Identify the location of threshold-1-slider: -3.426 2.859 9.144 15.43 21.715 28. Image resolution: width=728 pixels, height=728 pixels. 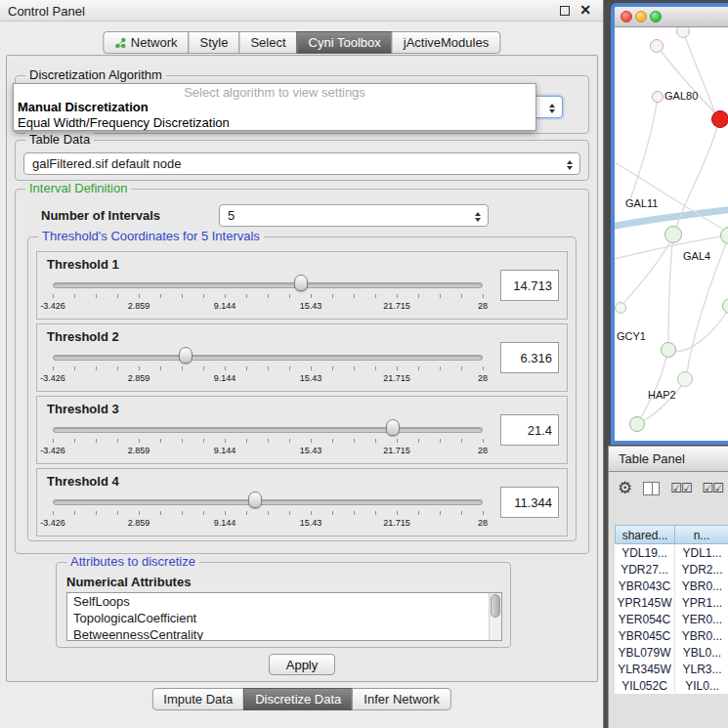
(268, 295).